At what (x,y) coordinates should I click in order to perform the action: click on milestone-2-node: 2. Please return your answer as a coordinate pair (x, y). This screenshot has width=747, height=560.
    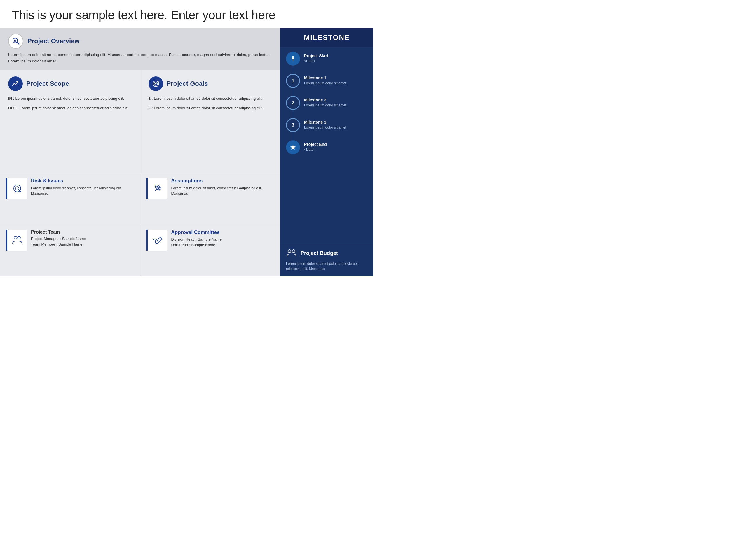
    Looking at the image, I should click on (293, 107).